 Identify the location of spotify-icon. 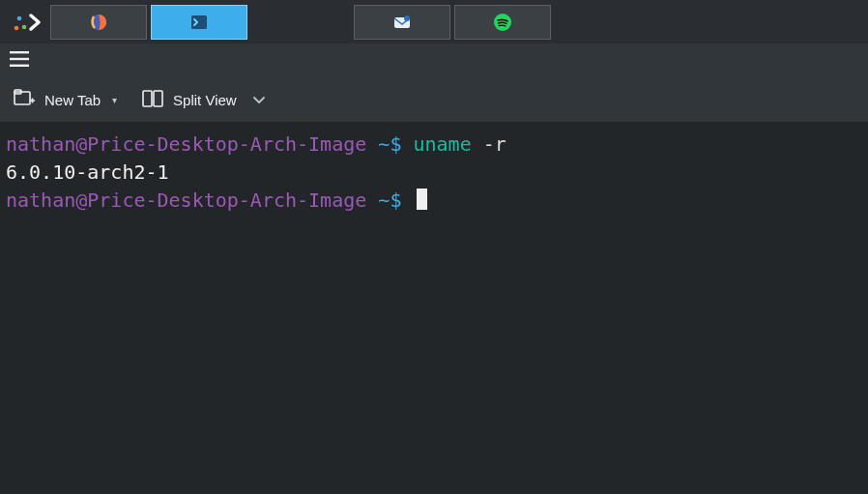
(503, 22).